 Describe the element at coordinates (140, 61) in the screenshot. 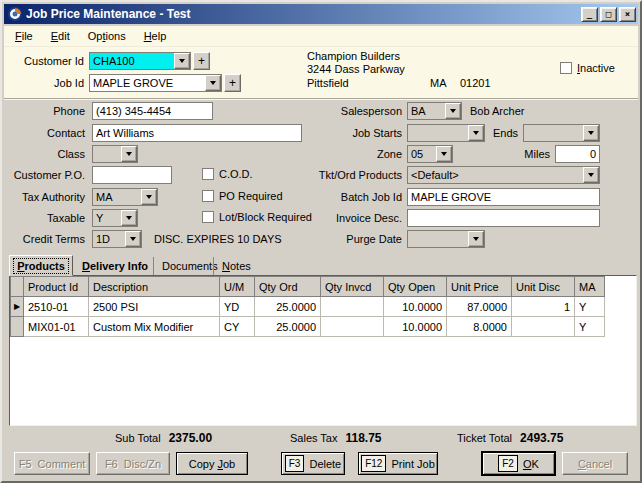

I see `customer-id-combo: CHA100` at that location.